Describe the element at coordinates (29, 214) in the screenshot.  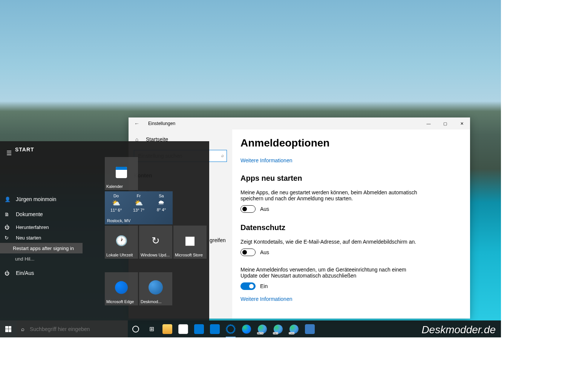
I see `start-documents-label: Dokumente` at that location.